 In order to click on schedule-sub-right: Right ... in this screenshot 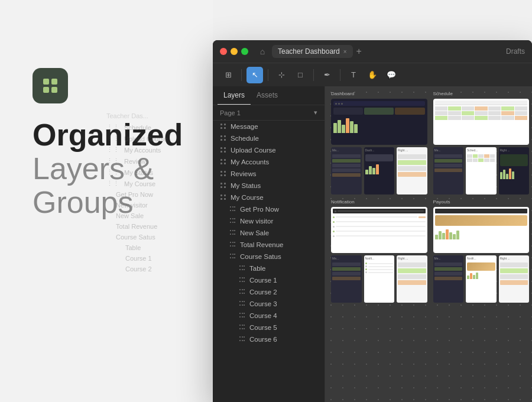, I will do `click(514, 171)`.